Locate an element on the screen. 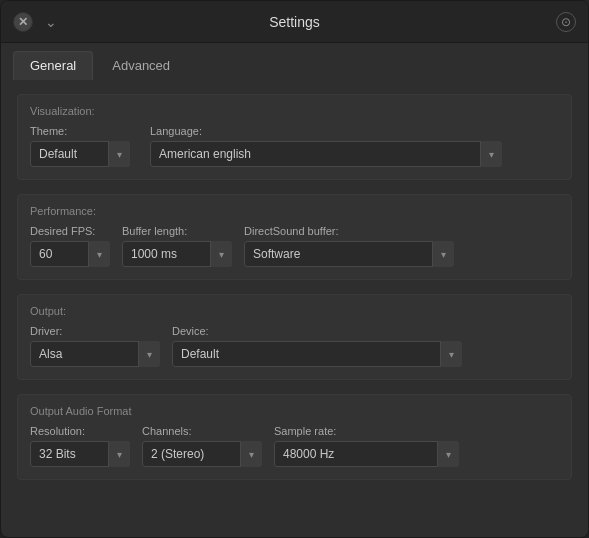 The height and width of the screenshot is (538, 589). output-label: Output: is located at coordinates (294, 311).